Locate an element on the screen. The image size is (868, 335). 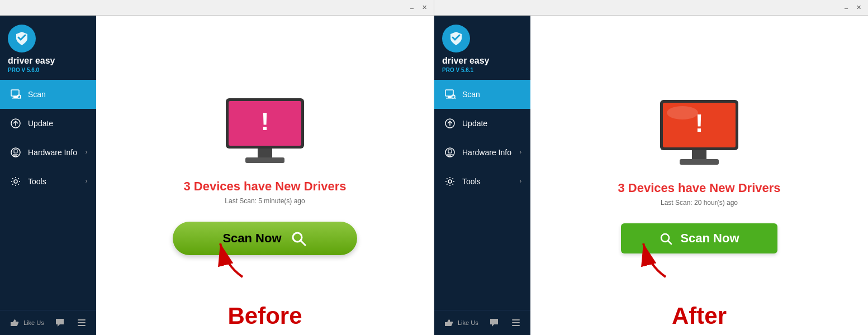
after-sidebar: driver easy PRO V 5.6.1 Scan is located at coordinates (482, 175).